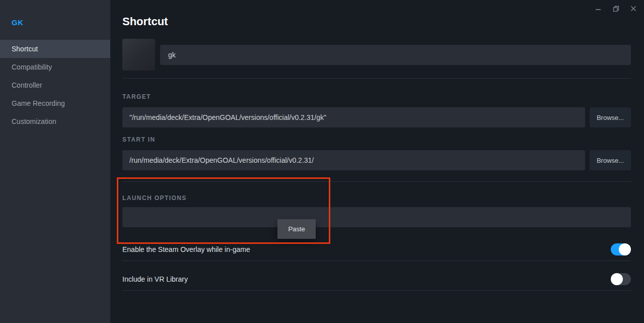 This screenshot has width=644, height=323. Describe the element at coordinates (38, 103) in the screenshot. I see `sidebar-item-label: Game Recording` at that location.